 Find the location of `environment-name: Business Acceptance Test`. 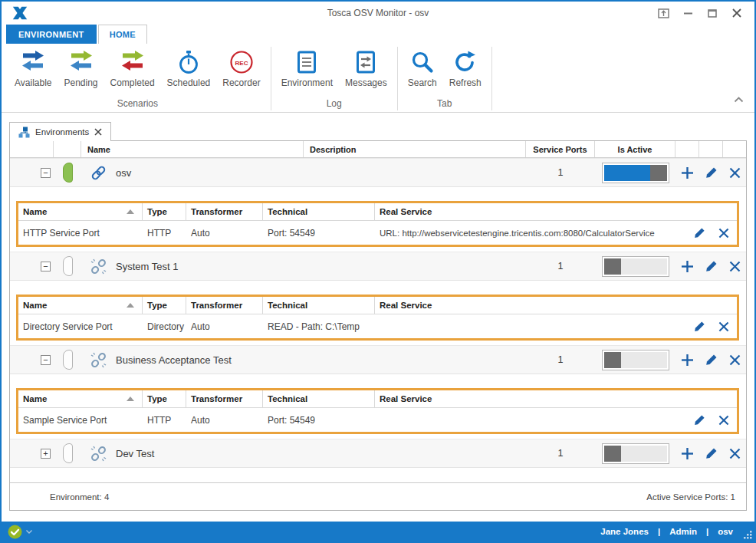

environment-name: Business Acceptance Test is located at coordinates (173, 360).